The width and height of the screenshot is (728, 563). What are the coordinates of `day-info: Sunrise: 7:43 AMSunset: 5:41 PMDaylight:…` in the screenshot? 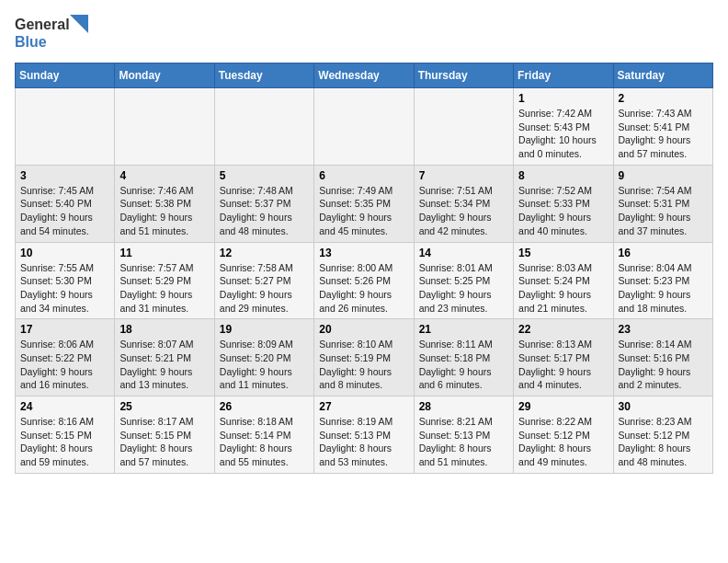 It's located at (655, 133).